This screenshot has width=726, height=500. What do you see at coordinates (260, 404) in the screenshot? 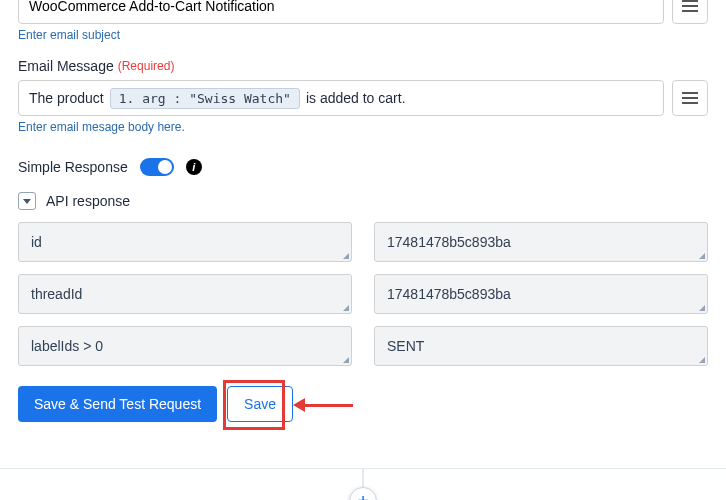
I see `save-button: Save` at bounding box center [260, 404].